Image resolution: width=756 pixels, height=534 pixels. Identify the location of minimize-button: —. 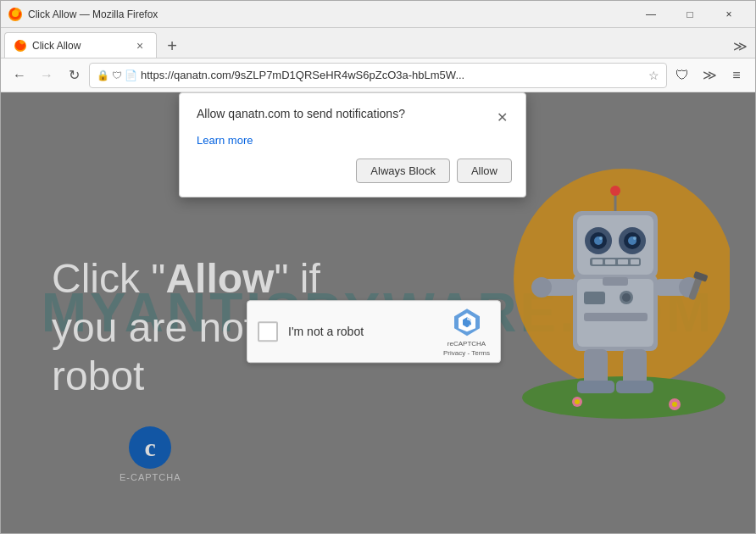
(651, 14).